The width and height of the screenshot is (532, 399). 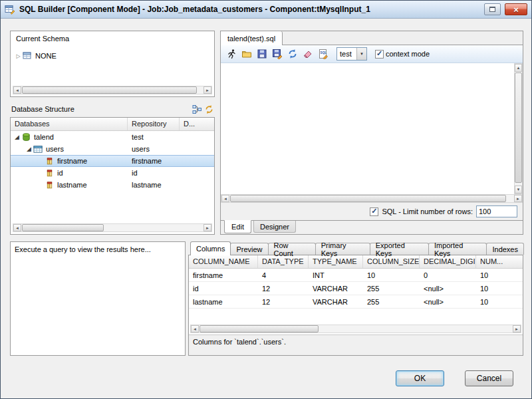 I want to click on context-combo-value: test, so click(x=347, y=54).